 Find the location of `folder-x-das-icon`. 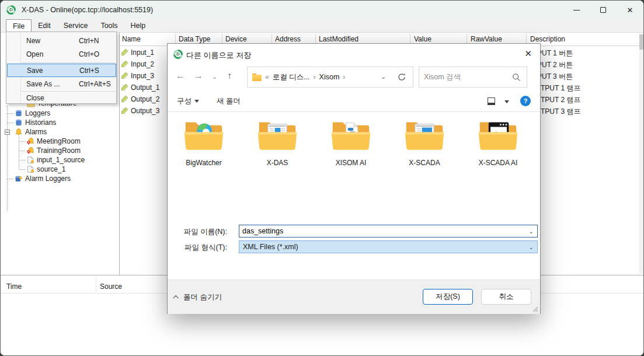

folder-x-das-icon is located at coordinates (277, 135).